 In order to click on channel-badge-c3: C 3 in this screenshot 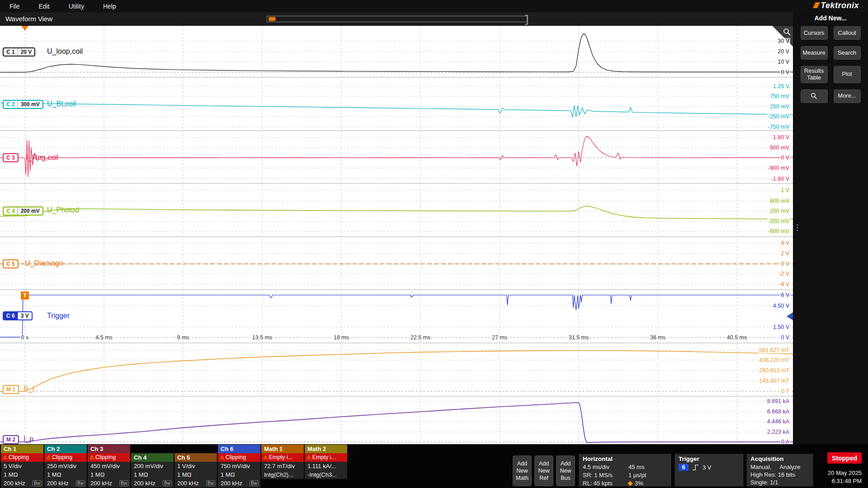, I will do `click(11, 158)`.